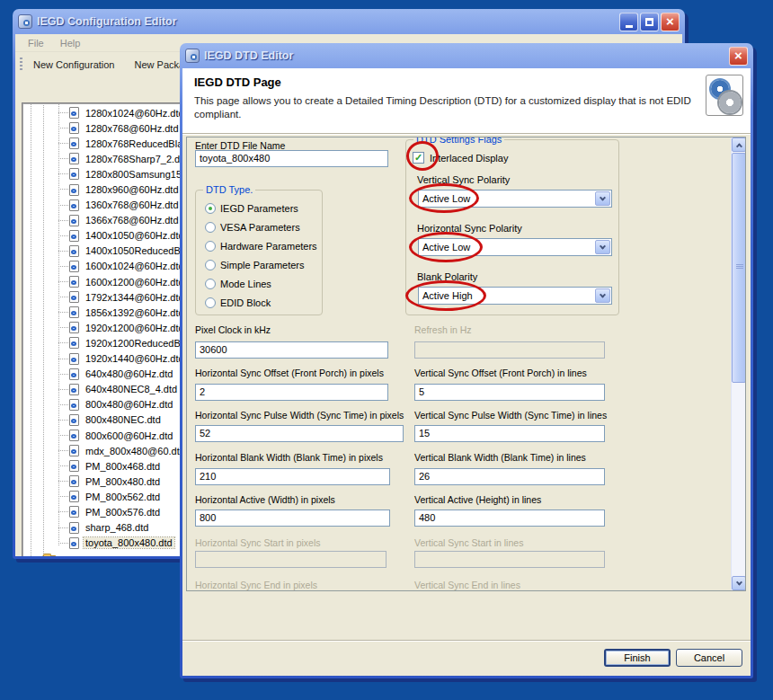 The image size is (773, 700). I want to click on hsync-offset-label: Horizontal Sync Offset (Front Porch) in …, so click(289, 373).